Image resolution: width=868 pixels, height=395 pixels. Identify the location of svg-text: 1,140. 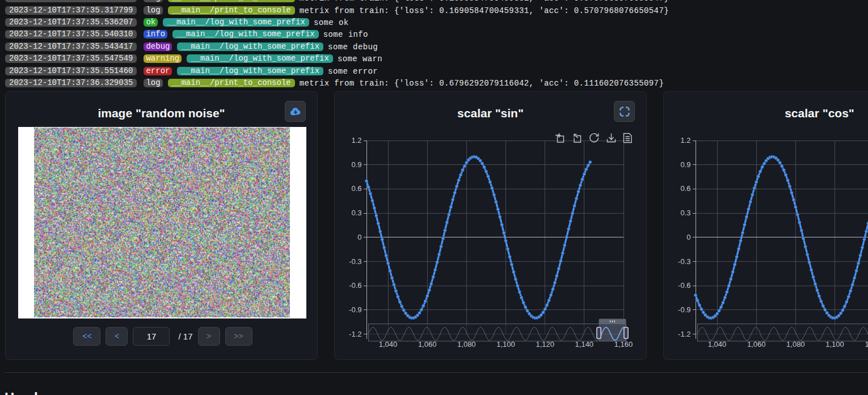
(584, 345).